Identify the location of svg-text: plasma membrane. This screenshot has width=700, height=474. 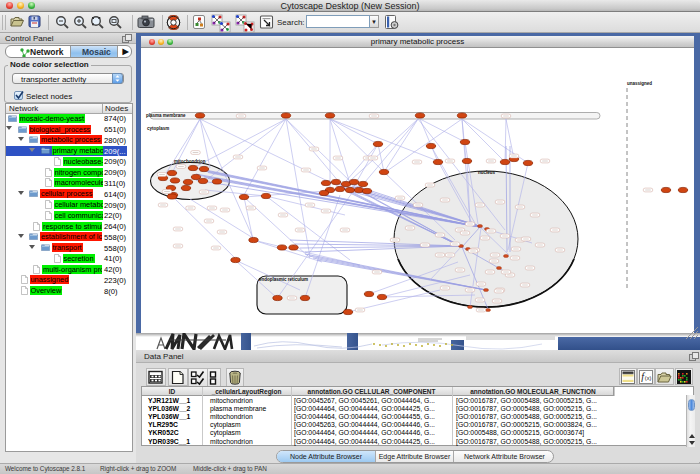
(166, 116).